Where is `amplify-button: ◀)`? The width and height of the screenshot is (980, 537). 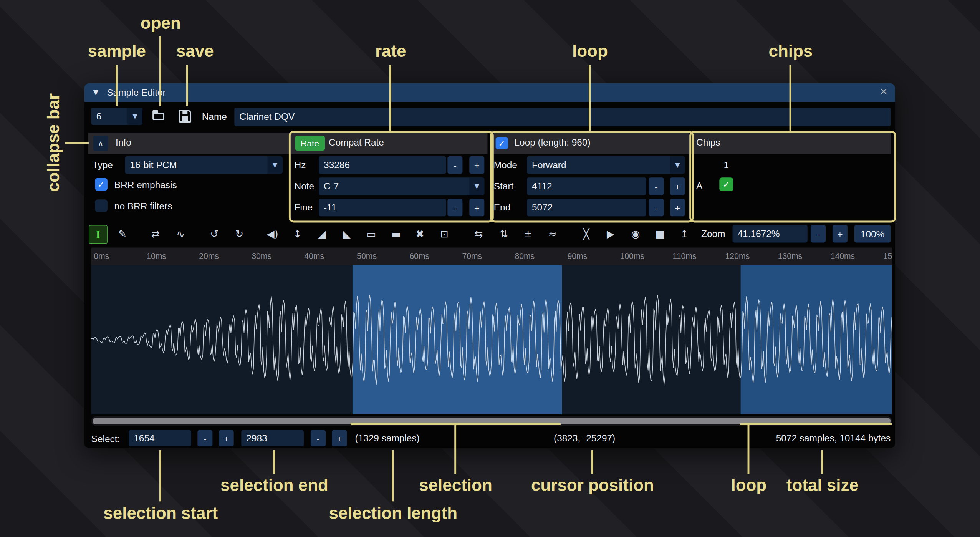 amplify-button: ◀) is located at coordinates (273, 234).